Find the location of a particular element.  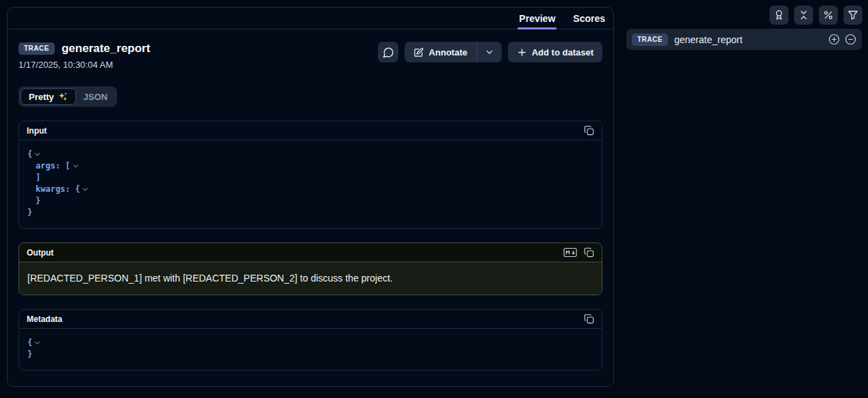

annotate-dropdown-button is located at coordinates (489, 52).